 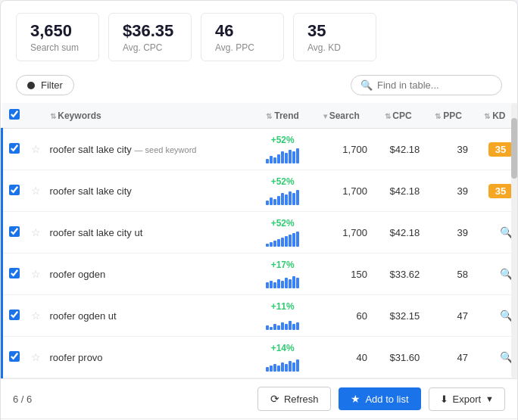 What do you see at coordinates (398, 233) in the screenshot?
I see `row-cpc-cell: $42.18` at bounding box center [398, 233].